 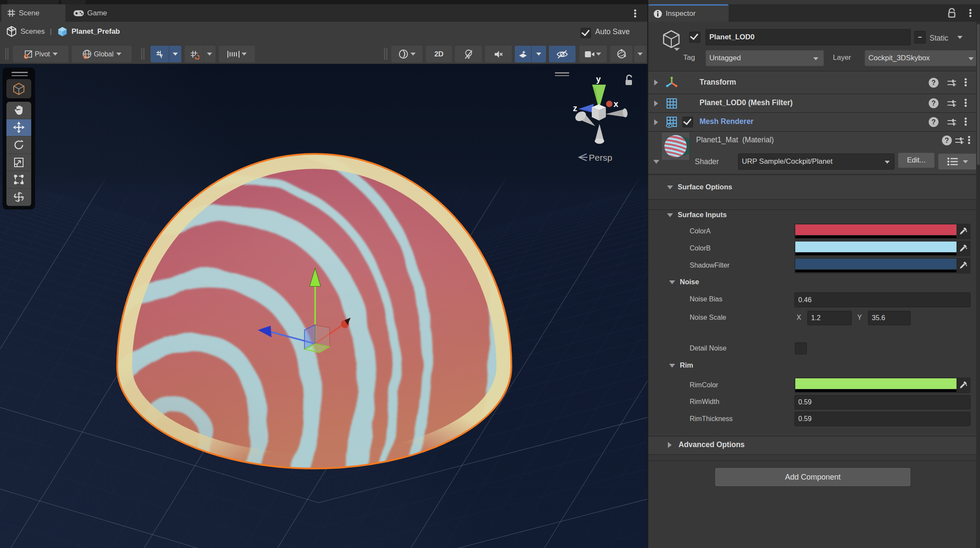 I want to click on svg-text: x, so click(x=616, y=104).